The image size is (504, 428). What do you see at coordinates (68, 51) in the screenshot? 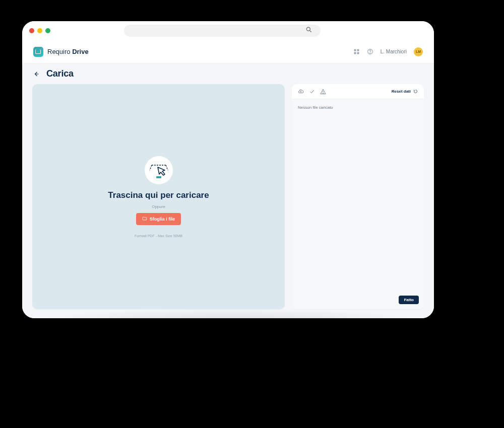
I see `brand-name: Requiro Drive` at bounding box center [68, 51].